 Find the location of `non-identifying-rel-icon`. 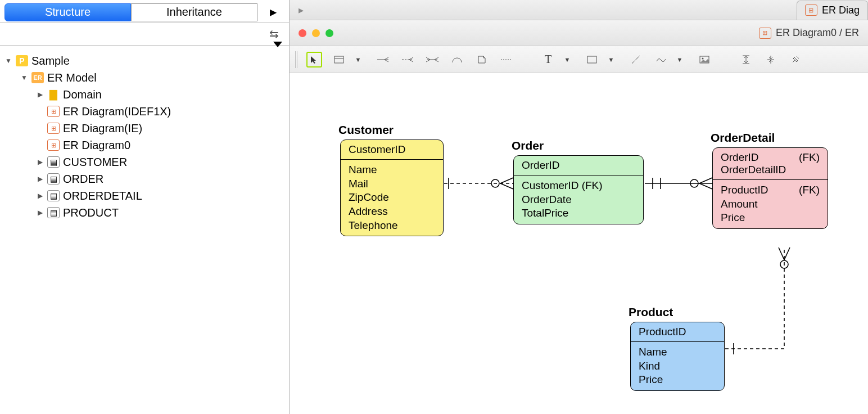

non-identifying-rel-icon is located at coordinates (408, 60).